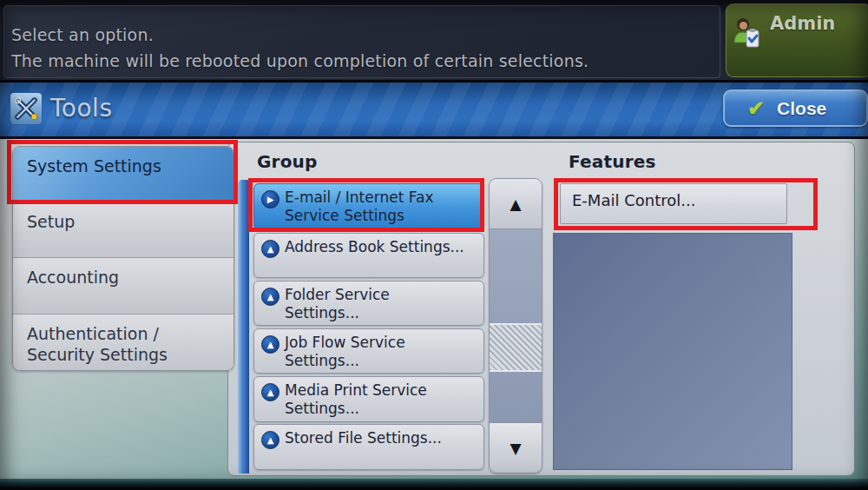 Image resolution: width=868 pixels, height=490 pixels. I want to click on group-item-address-book: ▲ Address Book Settings..., so click(369, 255).